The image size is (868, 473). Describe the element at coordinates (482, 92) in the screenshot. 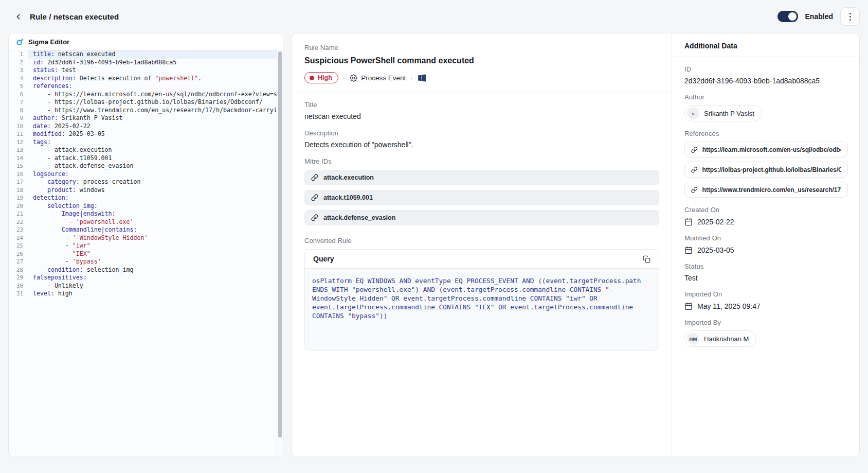

I see `divider` at that location.